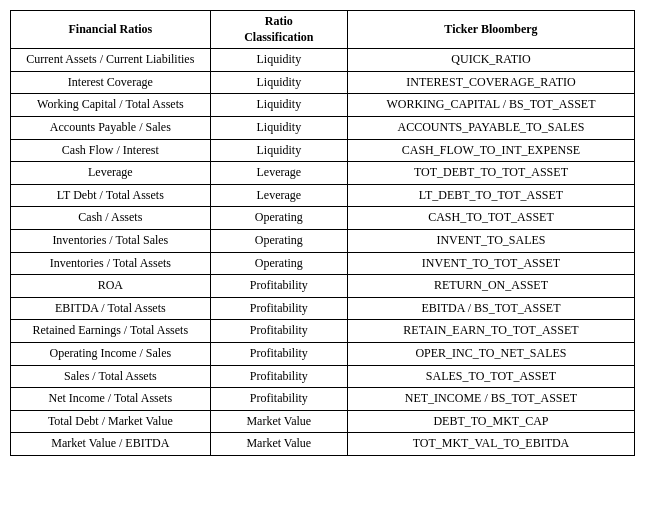 This screenshot has width=645, height=514. I want to click on cell-ratio: Total Debt / Market Value, so click(111, 422).